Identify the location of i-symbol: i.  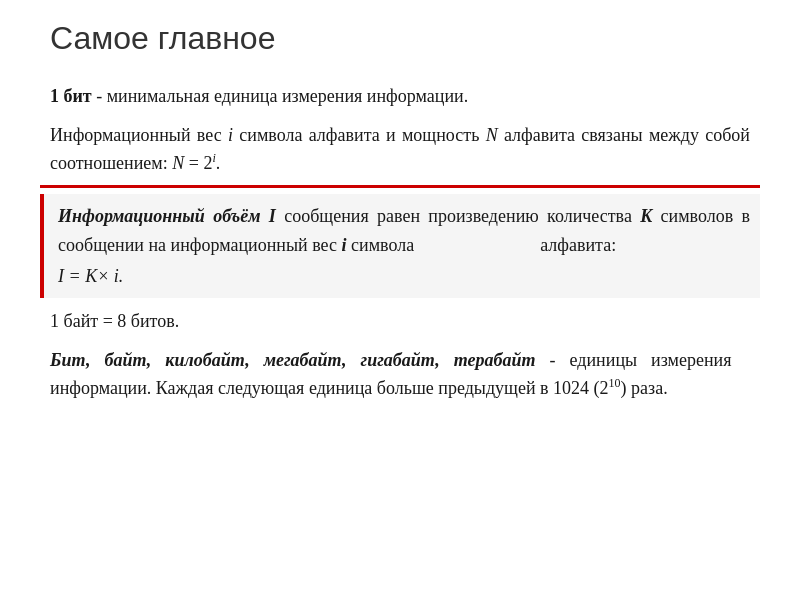
(230, 135).